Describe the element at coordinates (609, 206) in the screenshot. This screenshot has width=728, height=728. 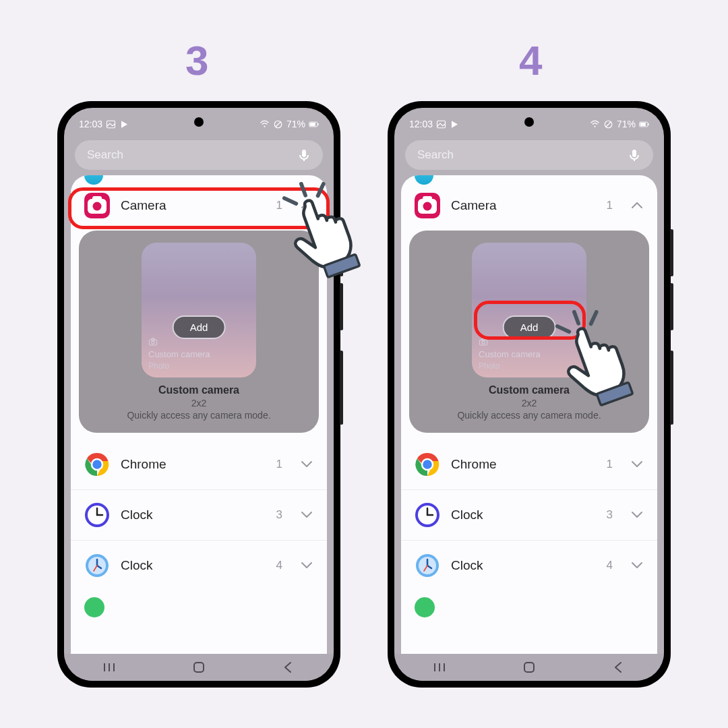
I see `camera-row-count: 1` at that location.